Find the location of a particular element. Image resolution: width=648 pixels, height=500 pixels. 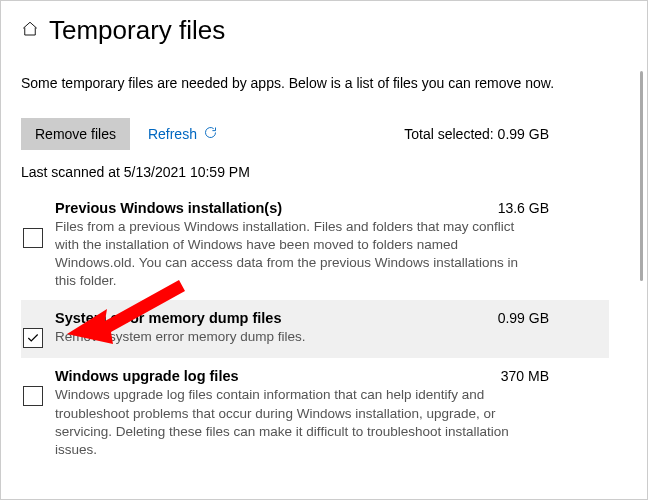

item-size: 370 MB is located at coordinates (550, 376).